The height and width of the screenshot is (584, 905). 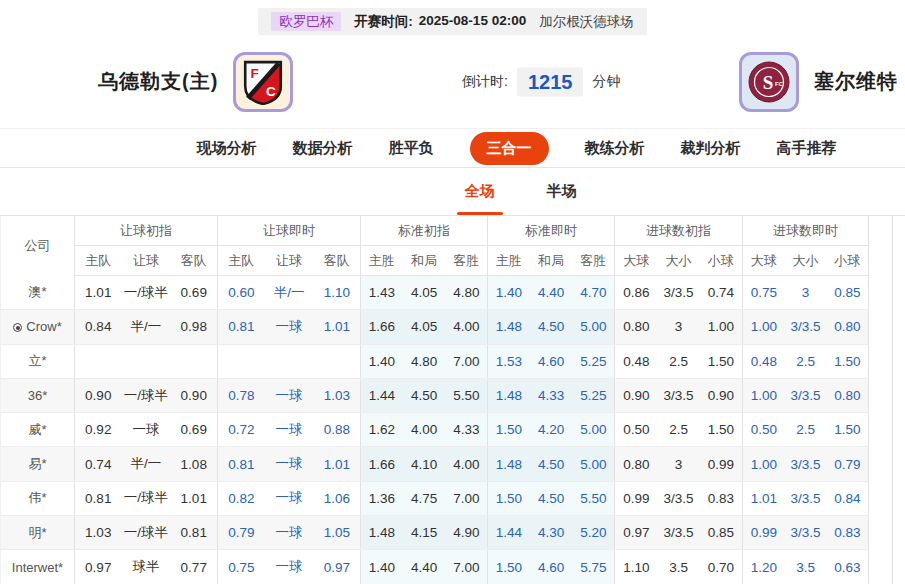 I want to click on sub-column-header: 小球, so click(x=722, y=261).